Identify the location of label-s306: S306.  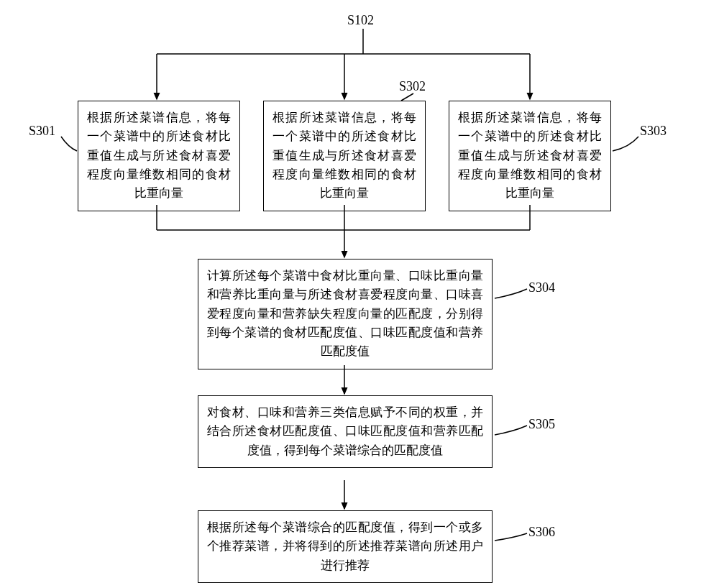
(542, 532).